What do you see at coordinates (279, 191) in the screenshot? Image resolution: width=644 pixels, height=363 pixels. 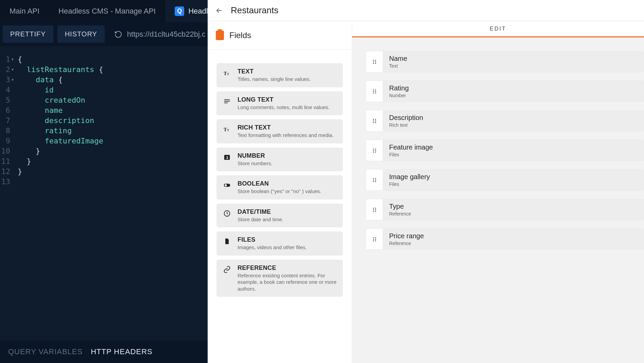 I see `field-type-desc: Store boolean ("yes" or "no" ) values.` at bounding box center [279, 191].